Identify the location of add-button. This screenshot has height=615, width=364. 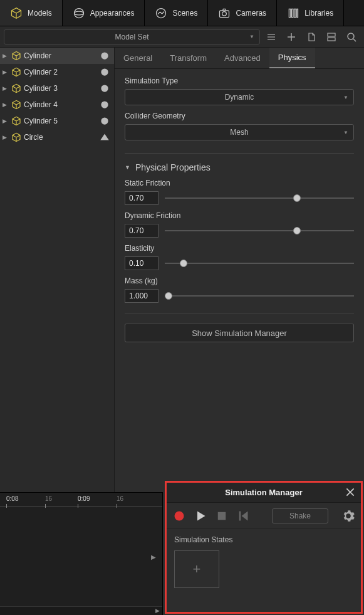
(291, 37).